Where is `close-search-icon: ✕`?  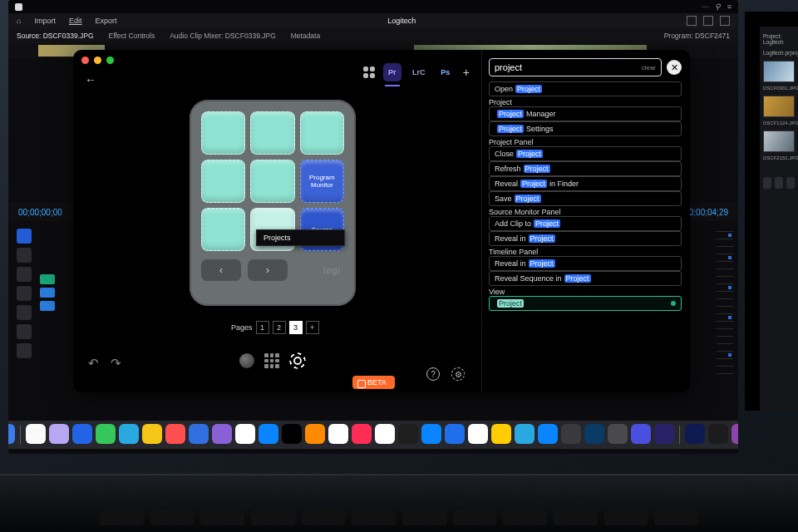
close-search-icon: ✕ is located at coordinates (674, 67).